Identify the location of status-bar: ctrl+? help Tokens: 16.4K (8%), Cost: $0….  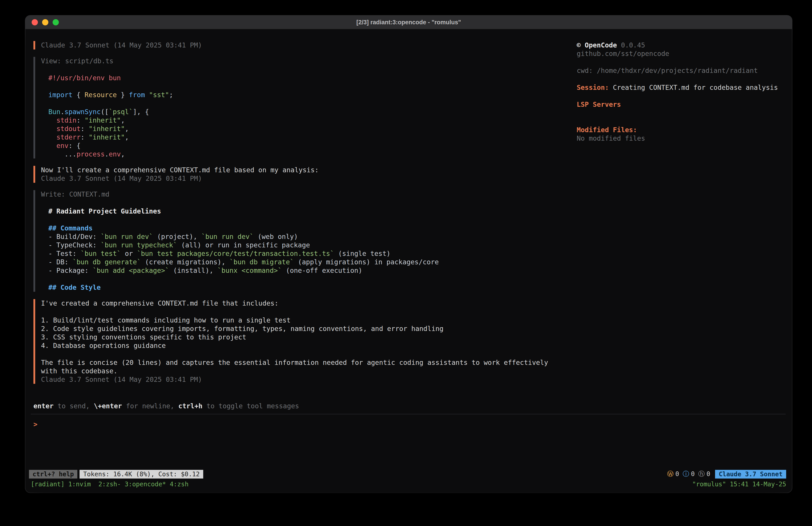
(409, 474).